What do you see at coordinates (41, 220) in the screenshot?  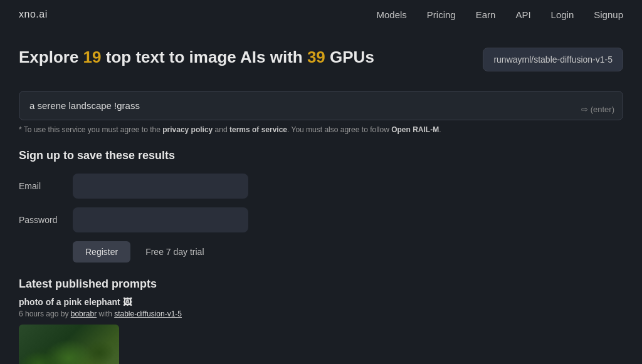 I see `password-label: Password` at bounding box center [41, 220].